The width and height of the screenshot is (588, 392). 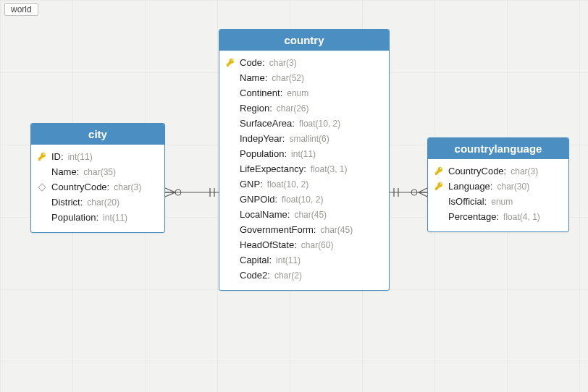 I want to click on column-row: ID:int(11), so click(x=97, y=156).